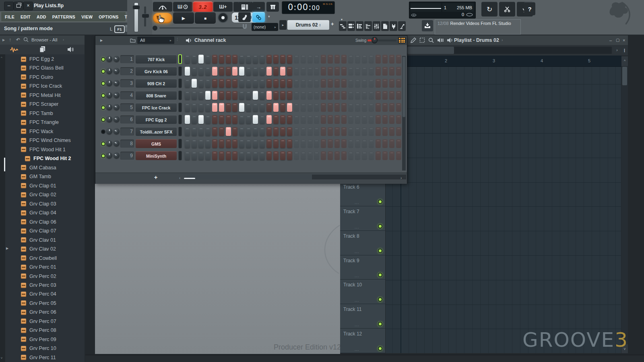 This screenshot has height=362, width=644. What do you see at coordinates (363, 341) in the screenshot?
I see `track-header: Track 12...` at bounding box center [363, 341].